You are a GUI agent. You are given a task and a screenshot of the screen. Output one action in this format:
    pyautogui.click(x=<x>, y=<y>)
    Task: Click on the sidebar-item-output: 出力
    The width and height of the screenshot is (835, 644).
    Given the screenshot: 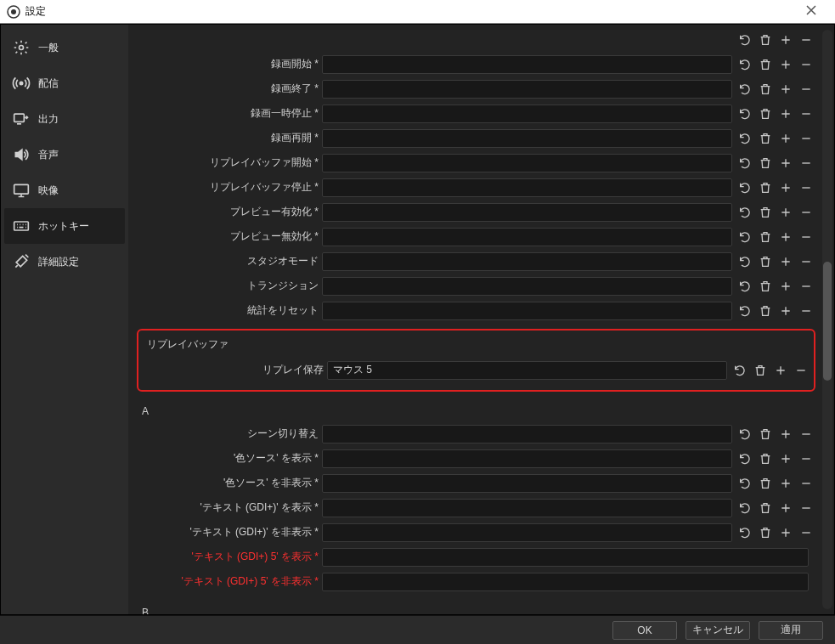 What is the action you would take?
    pyautogui.click(x=65, y=119)
    